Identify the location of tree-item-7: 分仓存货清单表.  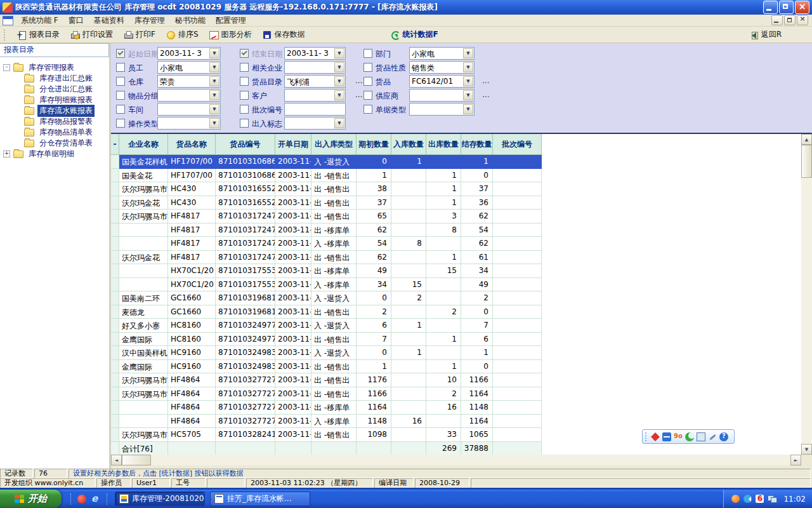
(55, 144).